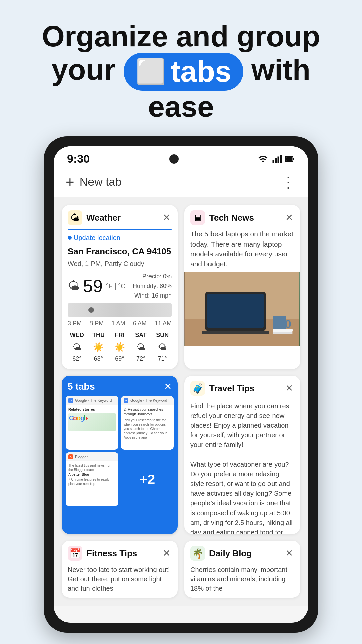  What do you see at coordinates (289, 182) in the screenshot?
I see `overflow-menu-button: ⋮` at bounding box center [289, 182].